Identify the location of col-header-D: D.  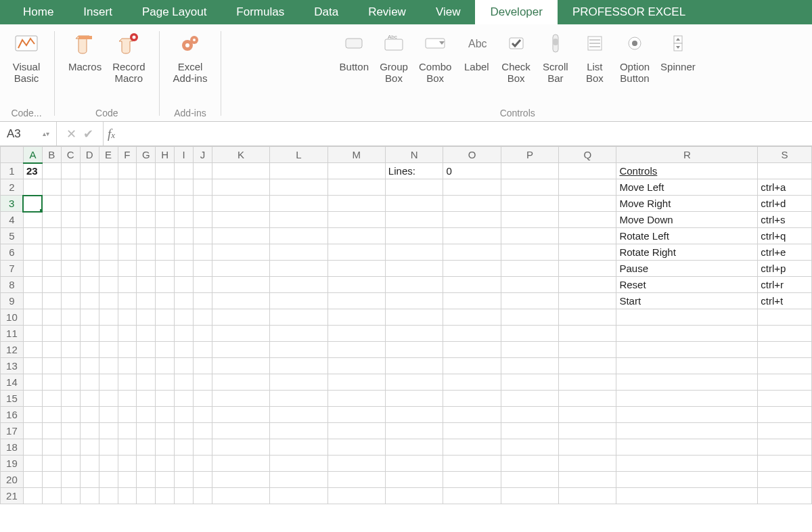
(89, 155).